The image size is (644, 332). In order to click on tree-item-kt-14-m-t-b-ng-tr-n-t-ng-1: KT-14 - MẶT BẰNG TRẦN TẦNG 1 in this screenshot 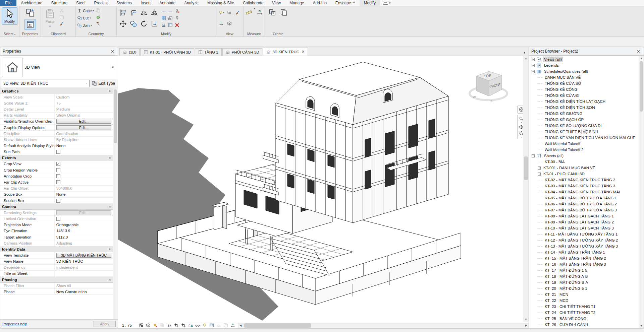, I will do `click(584, 252)`.